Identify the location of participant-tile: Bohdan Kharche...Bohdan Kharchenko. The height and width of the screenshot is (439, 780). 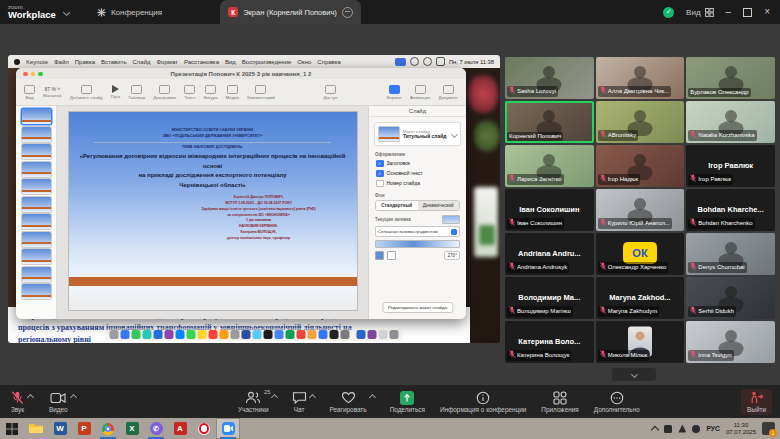
(730, 210).